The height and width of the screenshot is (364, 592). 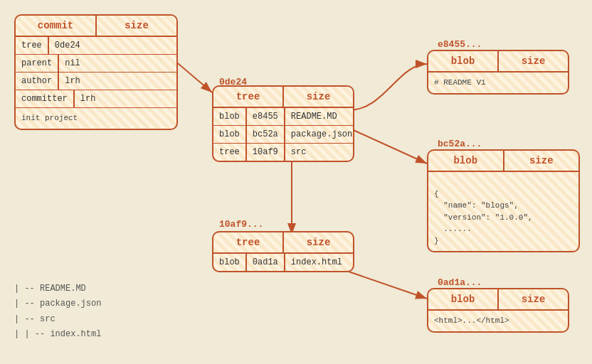 What do you see at coordinates (299, 152) in the screenshot?
I see `tree1-row-src-name: src` at bounding box center [299, 152].